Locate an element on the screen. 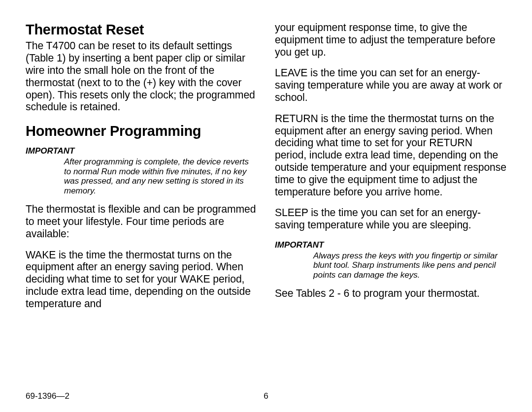 This screenshot has height=412, width=532. important-note-2: IMPORTANT Always press the keys with you… is located at coordinates (391, 260).